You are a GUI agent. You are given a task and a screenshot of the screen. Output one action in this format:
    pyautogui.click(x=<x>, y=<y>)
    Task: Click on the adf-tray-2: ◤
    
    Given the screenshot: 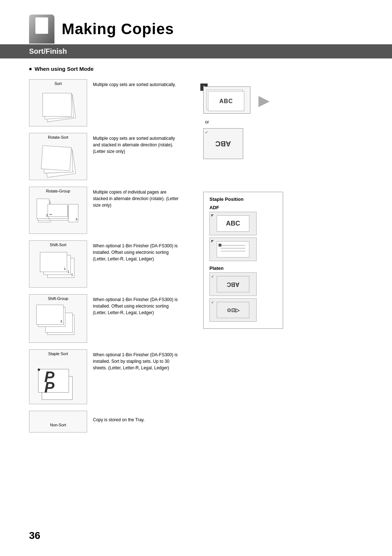 What is the action you would take?
    pyautogui.click(x=233, y=249)
    